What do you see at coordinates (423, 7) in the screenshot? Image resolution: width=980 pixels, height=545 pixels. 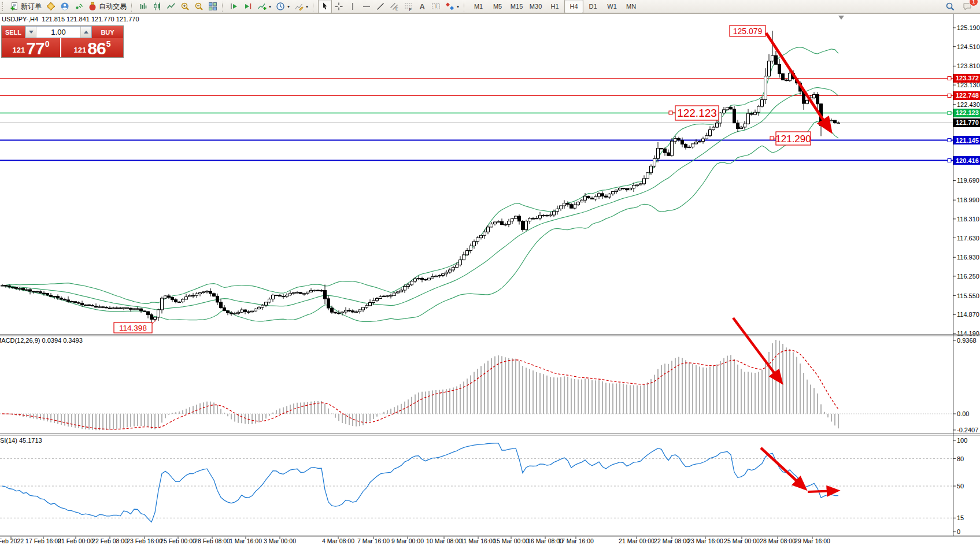 I see `svg-text: A` at bounding box center [423, 7].